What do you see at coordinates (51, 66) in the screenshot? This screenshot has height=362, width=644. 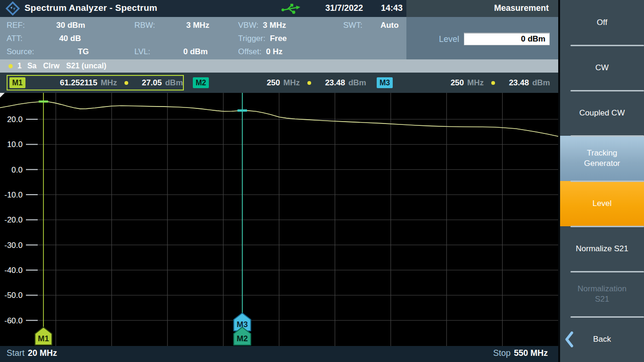 I see `trace-mode: Clrw` at bounding box center [51, 66].